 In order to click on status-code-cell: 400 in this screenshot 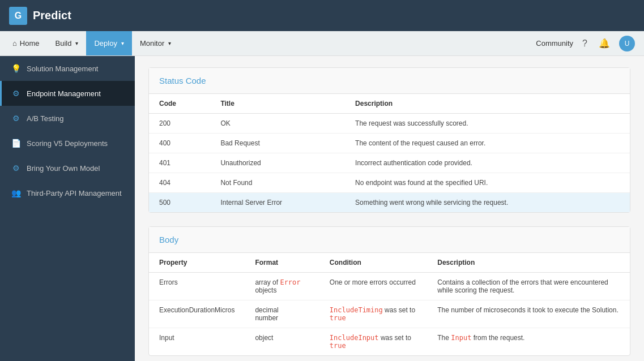, I will do `click(180, 144)`.